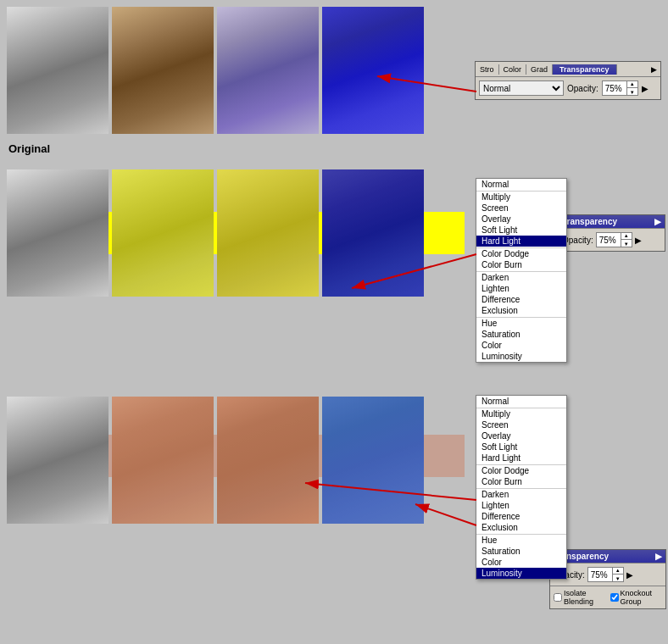 The height and width of the screenshot is (644, 668). What do you see at coordinates (636, 597) in the screenshot?
I see `knockout-group-check: Knockout Group` at bounding box center [636, 597].